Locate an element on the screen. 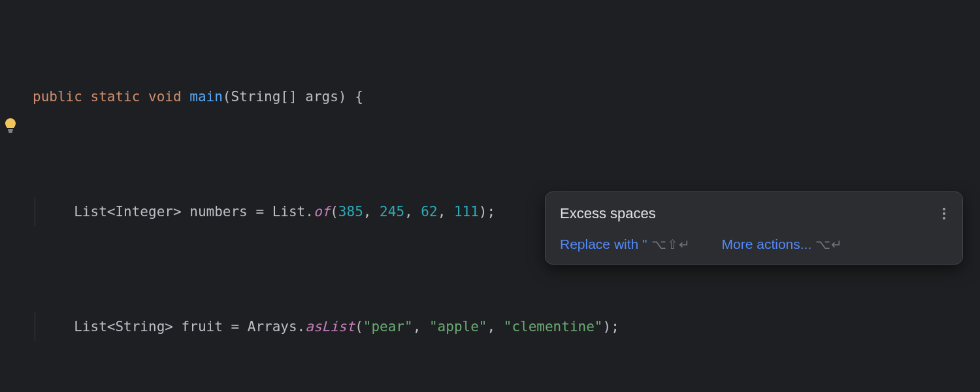 This screenshot has height=392, width=980. popup-actions: Replace with " ⌥⇧↵ More actions... ⌥↵ is located at coordinates (754, 244).